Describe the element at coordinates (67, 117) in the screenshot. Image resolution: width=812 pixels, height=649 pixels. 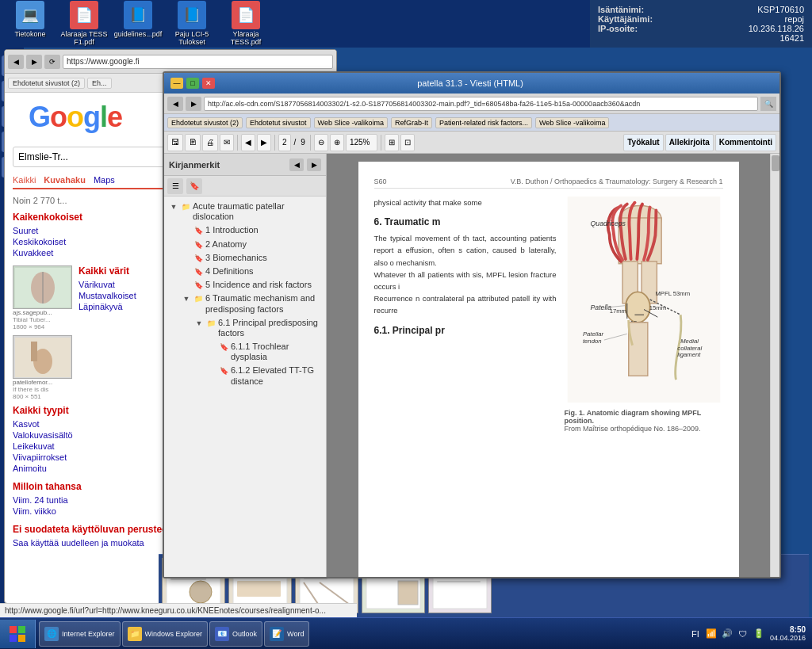
I see `google-logo: Google` at that location.